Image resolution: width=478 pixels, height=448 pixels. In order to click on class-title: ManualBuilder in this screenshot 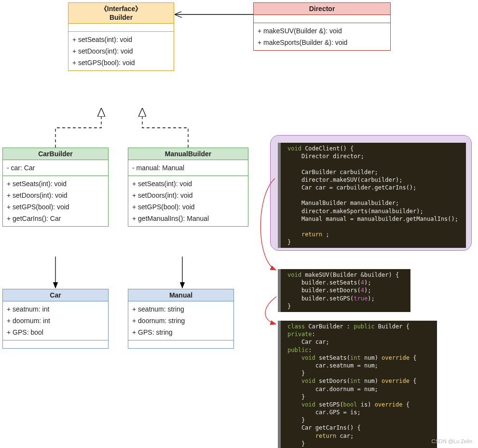, I will do `click(188, 154)`.